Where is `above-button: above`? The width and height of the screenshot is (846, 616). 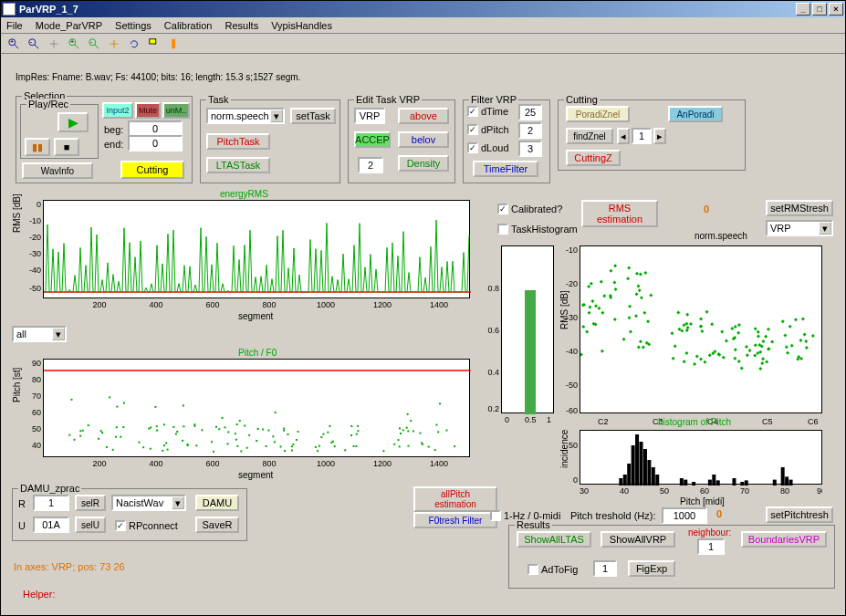
above-button: above is located at coordinates (423, 116).